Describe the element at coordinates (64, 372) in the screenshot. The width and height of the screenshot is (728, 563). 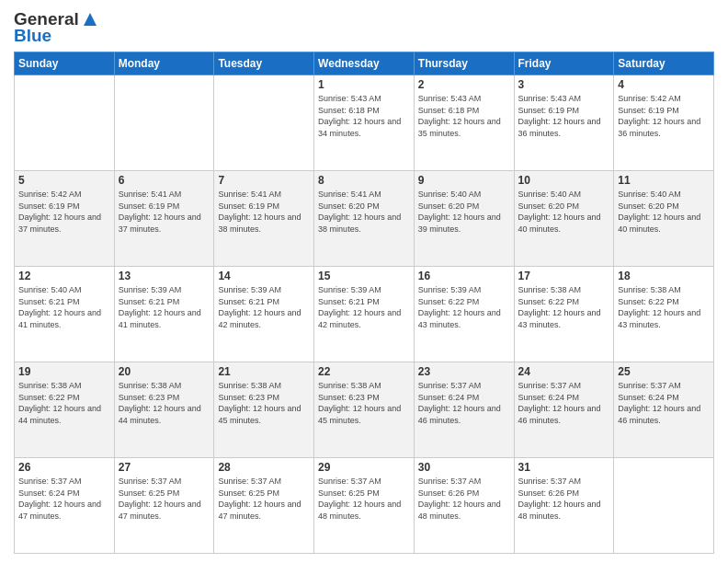
I see `day-number: 19` at that location.